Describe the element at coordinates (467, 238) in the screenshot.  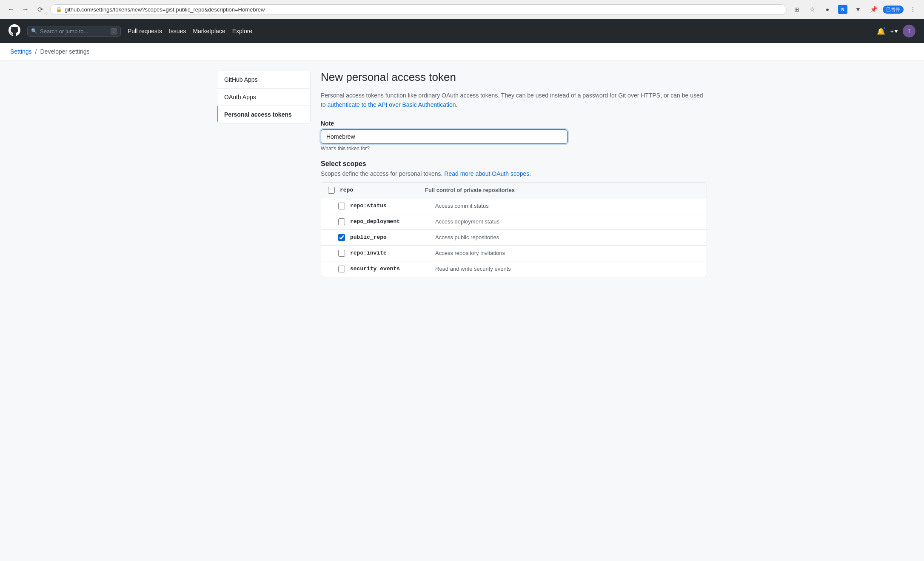
I see `scope-desc-public-repo: Access public repositories` at that location.